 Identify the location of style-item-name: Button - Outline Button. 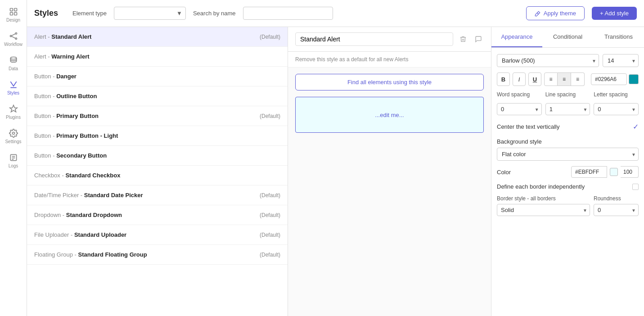
(66, 96).